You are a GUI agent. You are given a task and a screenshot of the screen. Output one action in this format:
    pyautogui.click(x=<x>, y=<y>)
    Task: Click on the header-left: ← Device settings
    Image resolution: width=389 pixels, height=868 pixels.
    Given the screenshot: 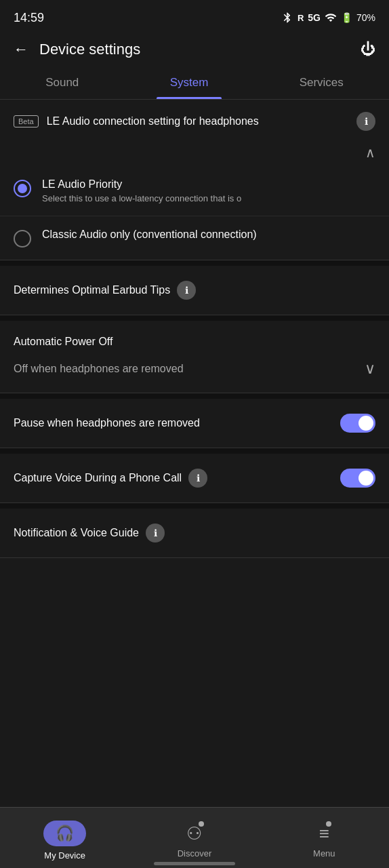 What is the action you would take?
    pyautogui.click(x=77, y=50)
    